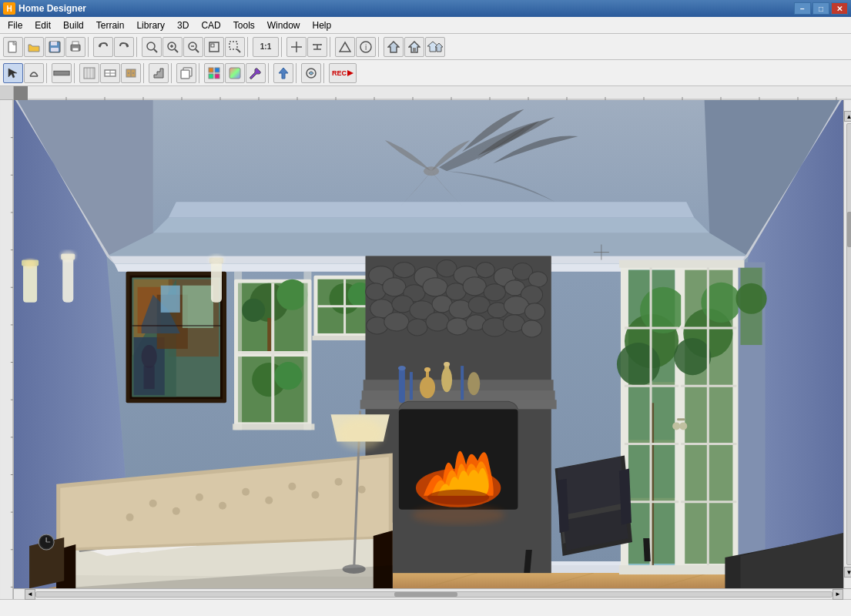 This screenshot has width=851, height=616. What do you see at coordinates (244, 25) in the screenshot?
I see `menu-tools: Tools` at bounding box center [244, 25].